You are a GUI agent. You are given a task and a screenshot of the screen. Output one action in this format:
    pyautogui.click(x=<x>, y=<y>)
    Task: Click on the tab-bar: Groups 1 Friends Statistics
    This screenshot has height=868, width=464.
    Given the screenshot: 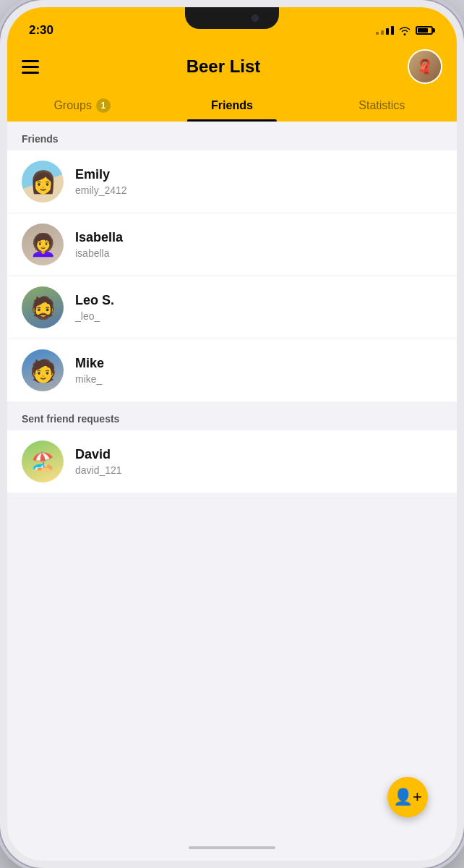 What is the action you would take?
    pyautogui.click(x=232, y=103)
    